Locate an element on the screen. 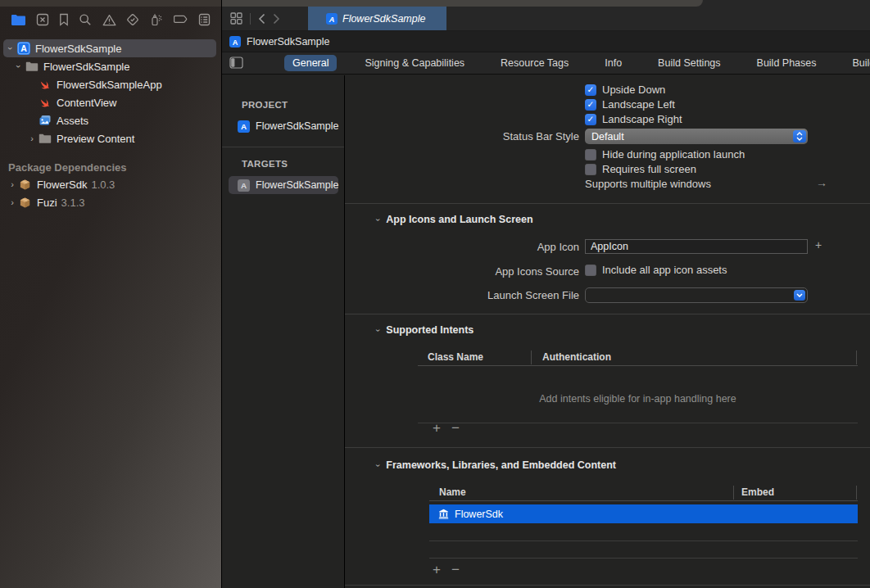  debug-navigator-icon is located at coordinates (156, 20).